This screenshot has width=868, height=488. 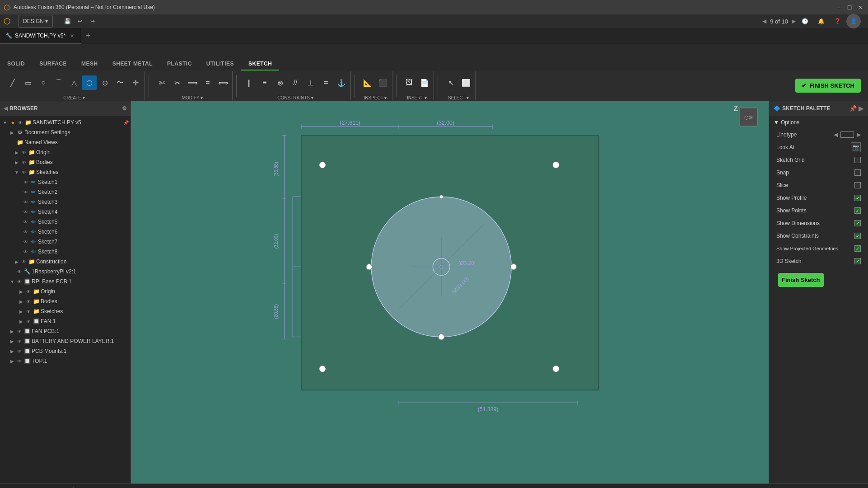 I want to click on browser-options-icon: ⚙, so click(x=125, y=108).